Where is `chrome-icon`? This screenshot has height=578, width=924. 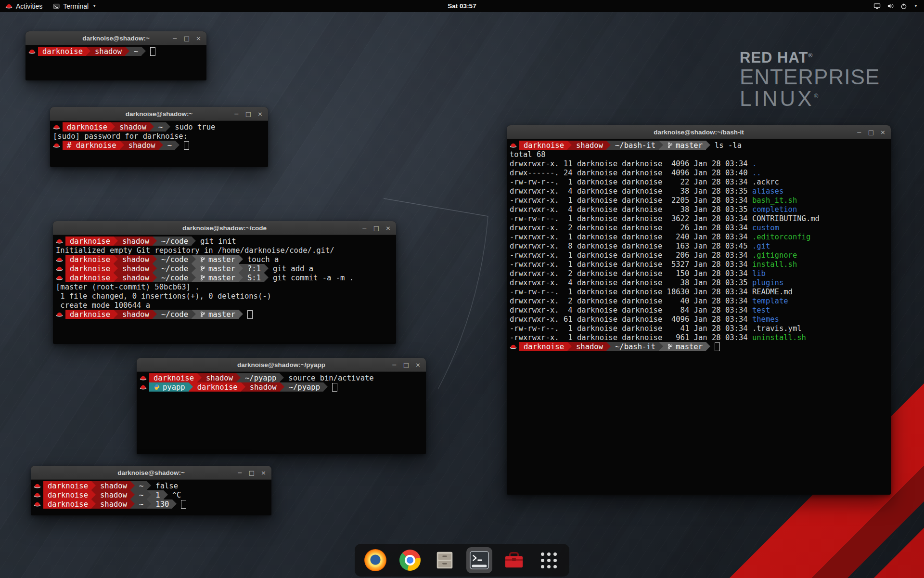
chrome-icon is located at coordinates (410, 560).